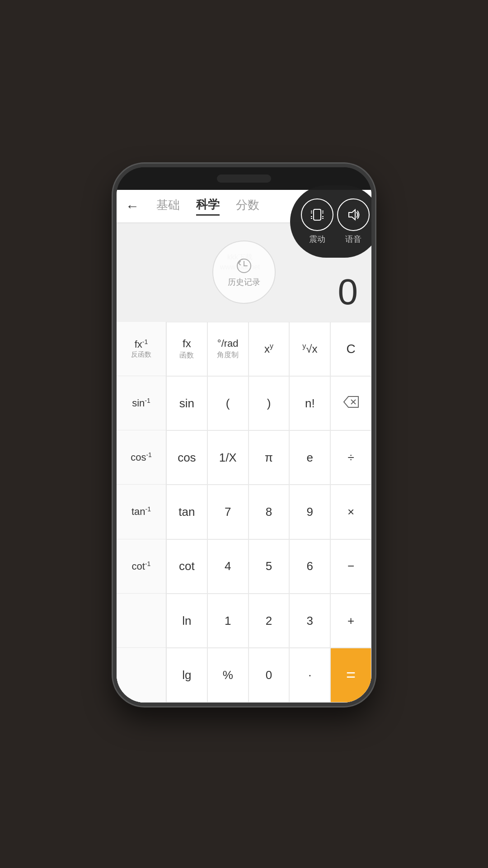 The height and width of the screenshot is (868, 488). What do you see at coordinates (228, 621) in the screenshot?
I see `key-1: 1` at bounding box center [228, 621].